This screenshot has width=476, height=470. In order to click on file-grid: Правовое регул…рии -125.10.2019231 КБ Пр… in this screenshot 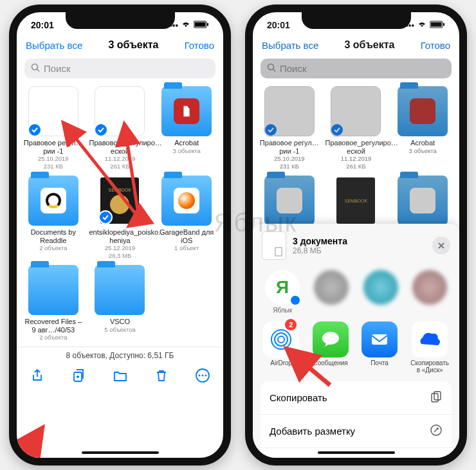, I will do `click(356, 156)`.